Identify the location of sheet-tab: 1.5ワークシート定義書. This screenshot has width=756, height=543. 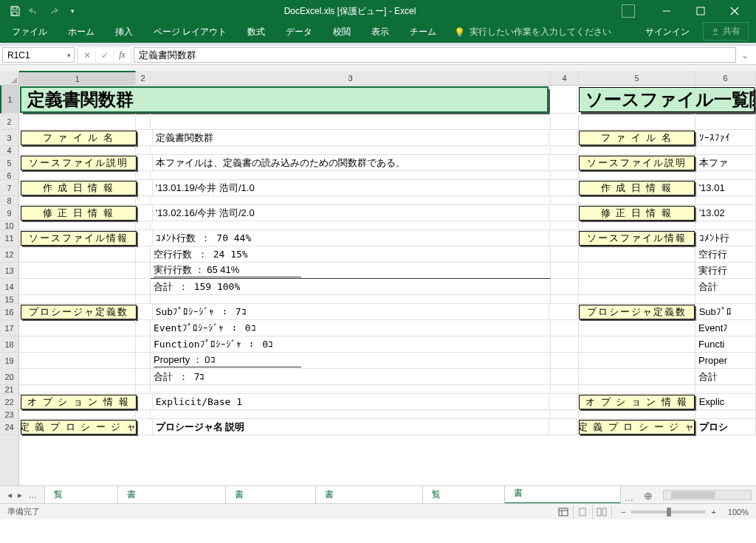
(171, 494).